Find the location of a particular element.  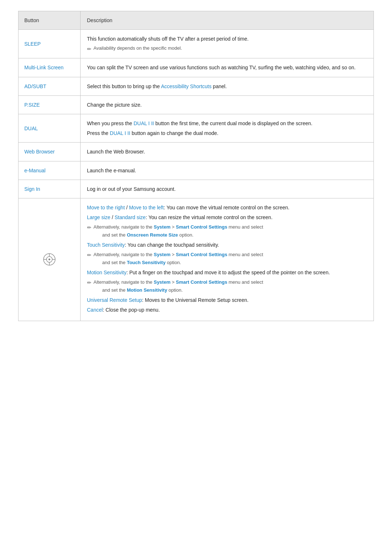

dual-ii-link-1: DUAL I II is located at coordinates (144, 123).